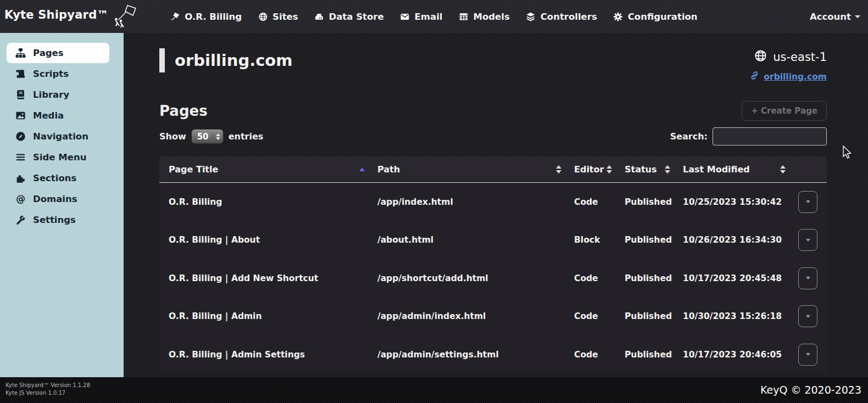  Describe the element at coordinates (51, 74) in the screenshot. I see `sidebar-item-label: Scripts` at that location.